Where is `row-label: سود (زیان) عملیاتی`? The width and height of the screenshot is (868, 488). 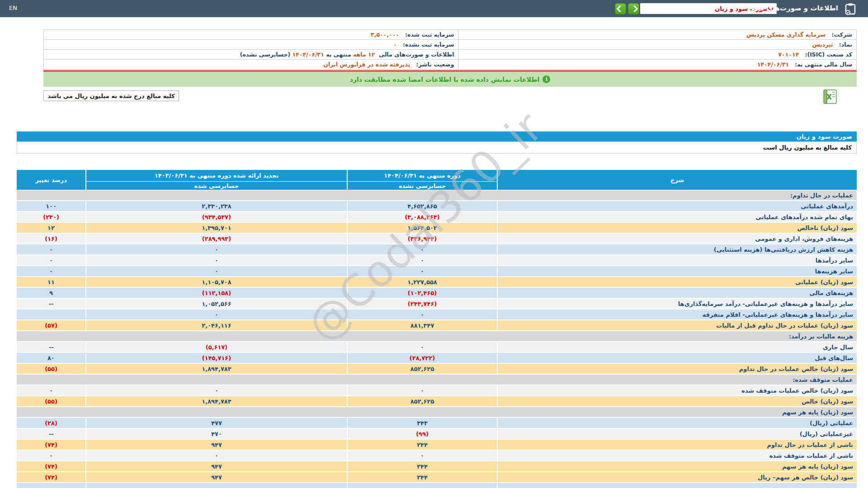
row-label: سود (زیان) عملیاتی is located at coordinates (677, 282).